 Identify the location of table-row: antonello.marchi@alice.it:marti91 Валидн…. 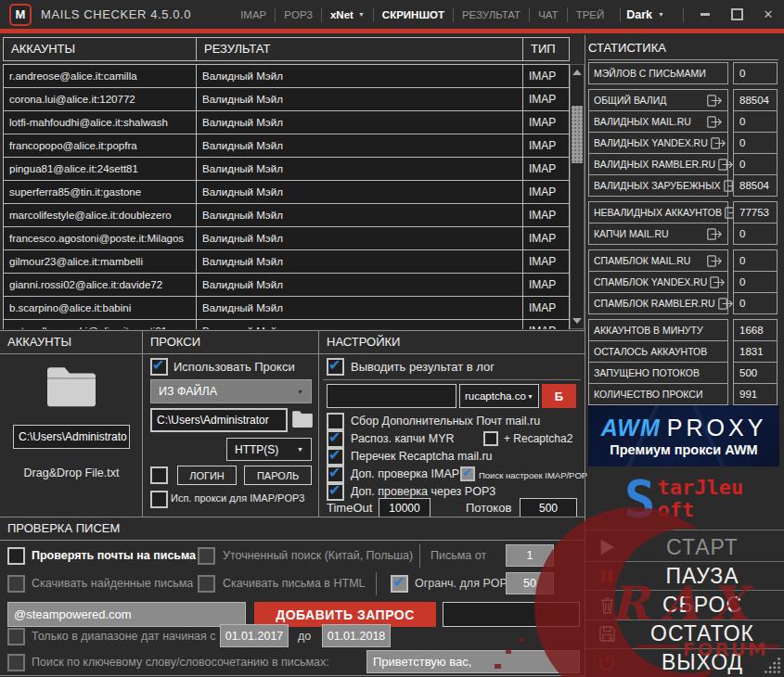
(286, 325).